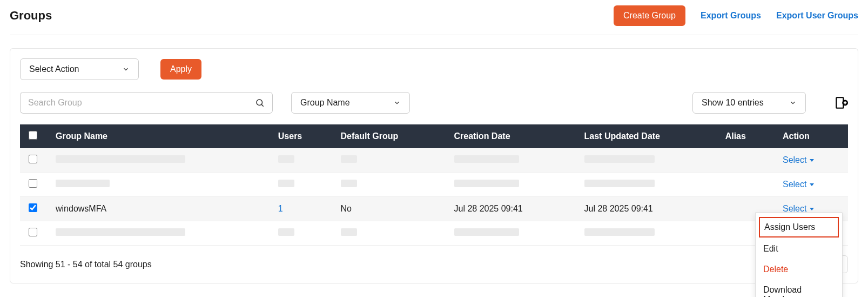 The width and height of the screenshot is (868, 297). Describe the element at coordinates (745, 136) in the screenshot. I see `col-alias: Alias` at that location.